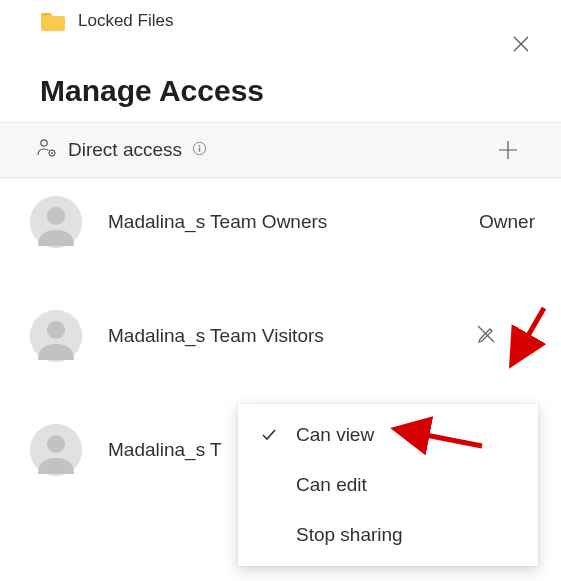  Describe the element at coordinates (388, 485) in the screenshot. I see `permission-dropdown: Can view Can edit Stop sharing` at that location.